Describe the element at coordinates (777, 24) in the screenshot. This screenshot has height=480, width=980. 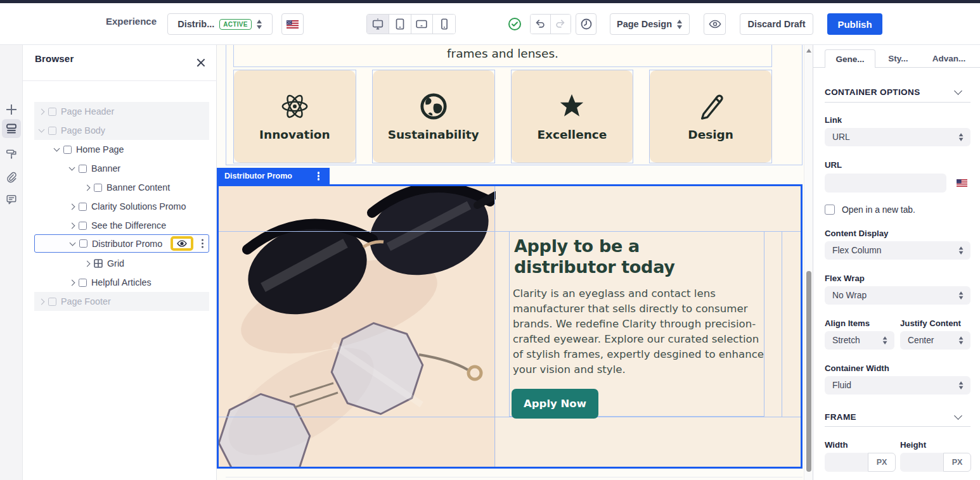
I see `discard-draft-button: Discard Draft` at that location.